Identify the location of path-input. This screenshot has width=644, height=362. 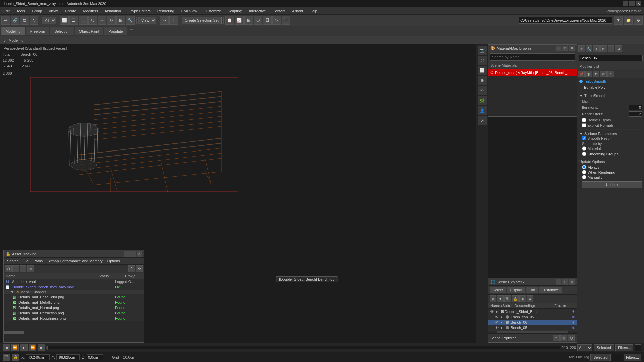
(566, 20).